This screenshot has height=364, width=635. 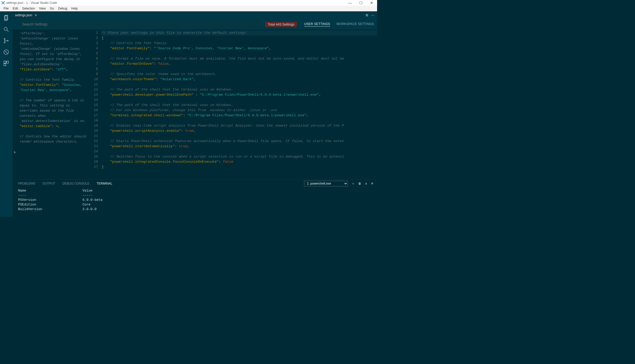 What do you see at coordinates (28, 9) in the screenshot?
I see `menu-selection: Selection` at bounding box center [28, 9].